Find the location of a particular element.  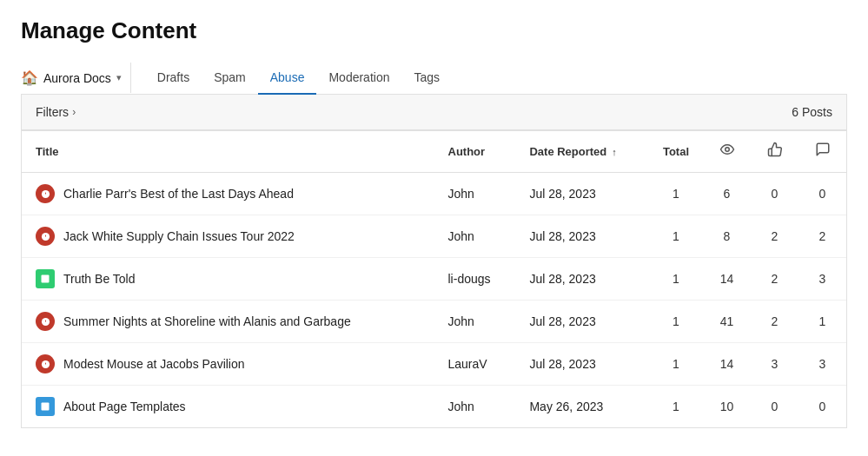

cell-likes: 3 is located at coordinates (775, 365).